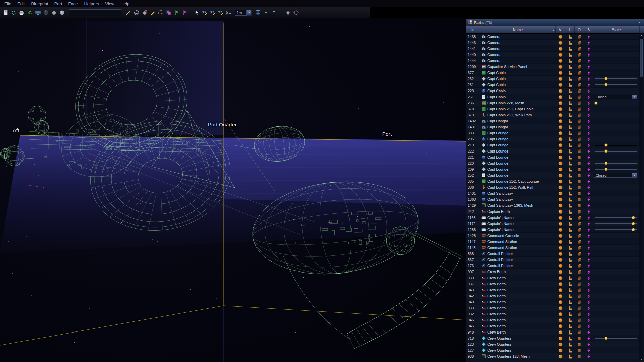 The image size is (644, 362). I want to click on render-mode-shaded-button, so click(62, 13).